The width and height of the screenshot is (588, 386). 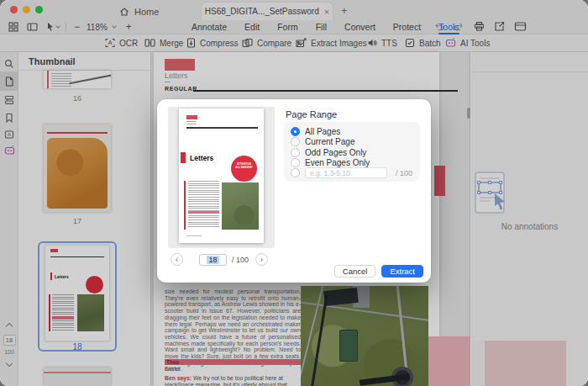 What do you see at coordinates (352, 173) in the screenshot?
I see `option-custom-range: / 100` at bounding box center [352, 173].